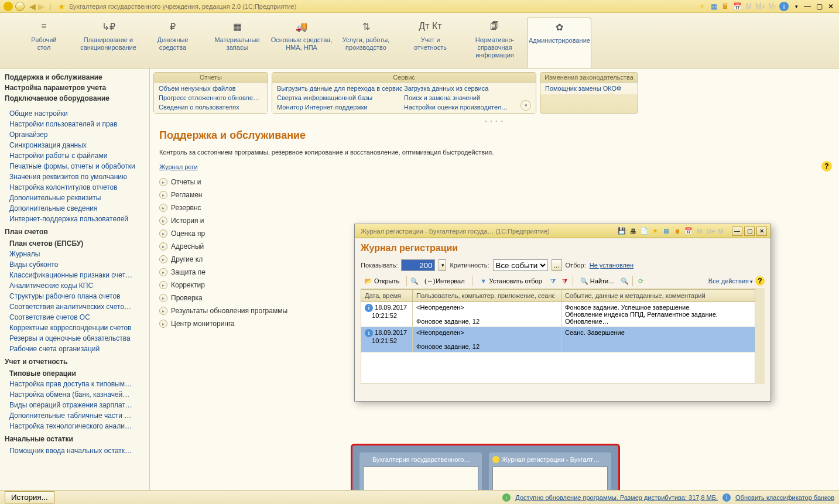 This screenshot has width=839, height=504. I want to click on m-icon: M, so click(749, 6).